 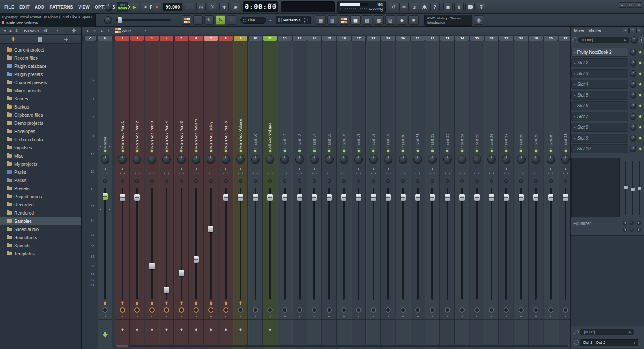 I want to click on fx-minimize-button: –, so click(x=626, y=30).